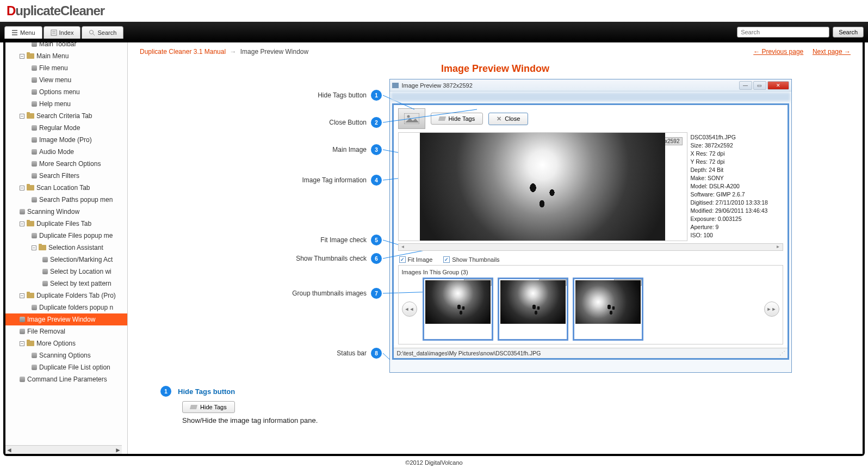 The width and height of the screenshot is (868, 474). What do you see at coordinates (66, 140) in the screenshot?
I see `sidebar-item: Image Mode (Pro)` at bounding box center [66, 140].